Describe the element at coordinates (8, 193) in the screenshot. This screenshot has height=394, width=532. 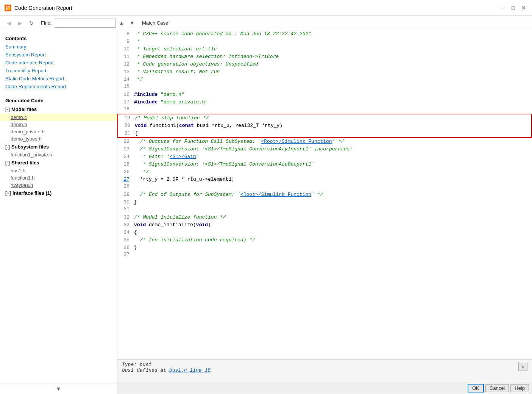
I see `interface-files-toggle: [+]` at that location.